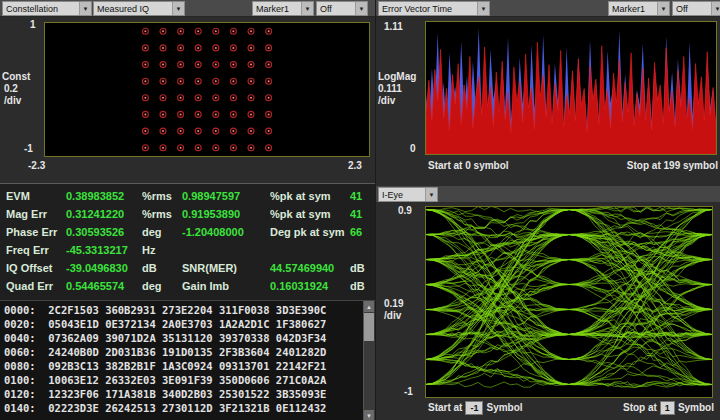  Describe the element at coordinates (11, 88) in the screenshot. I see `constellation-y-scale-label: 0.2` at that location.